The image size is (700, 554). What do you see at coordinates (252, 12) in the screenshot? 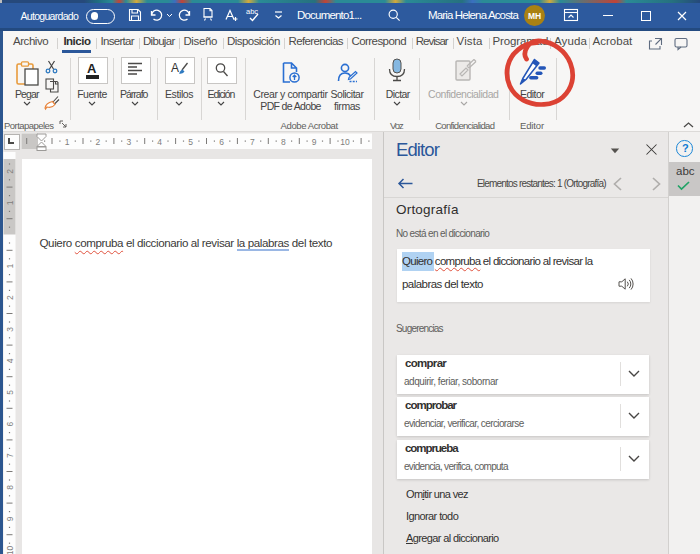
I see `svg-text: abc` at bounding box center [252, 12].